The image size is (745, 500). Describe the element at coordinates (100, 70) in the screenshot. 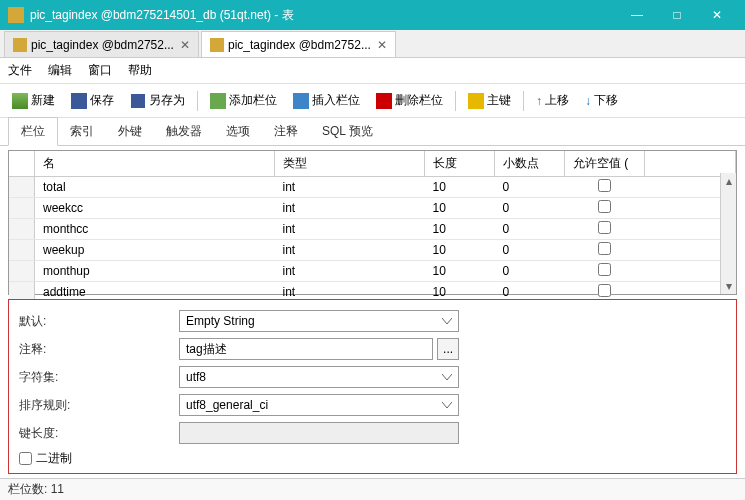

I see `menu-window: 窗口` at that location.